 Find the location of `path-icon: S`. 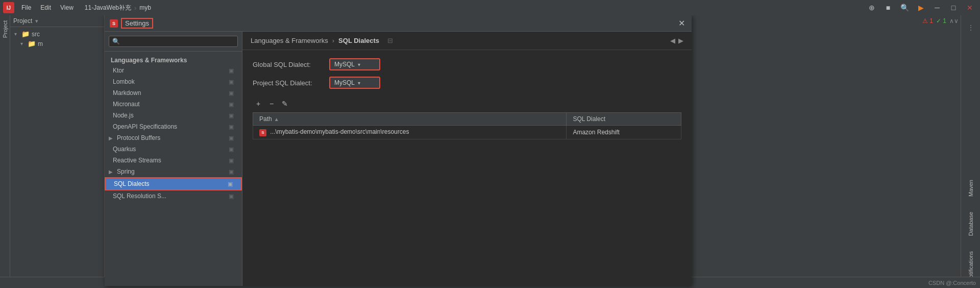

path-icon: S is located at coordinates (263, 133).